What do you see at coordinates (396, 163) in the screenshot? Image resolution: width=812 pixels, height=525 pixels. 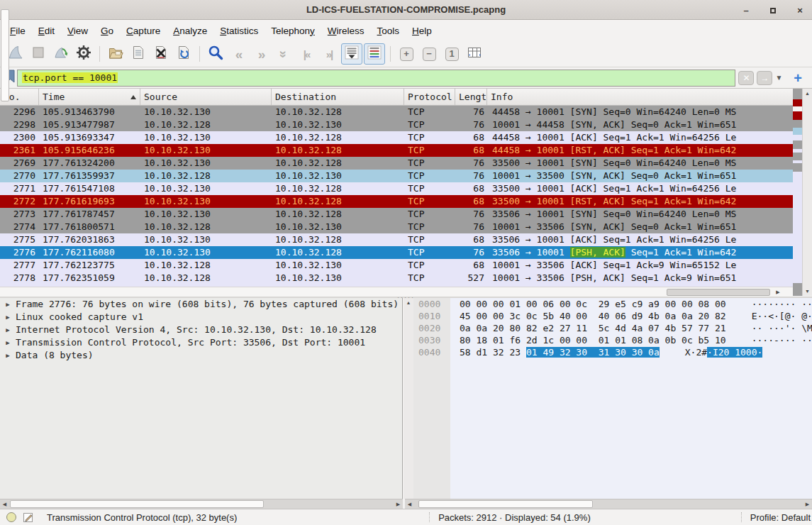 I see `packet-row-2769: 2769177.76132420010.10.32.13010.10.32.12…` at bounding box center [396, 163].